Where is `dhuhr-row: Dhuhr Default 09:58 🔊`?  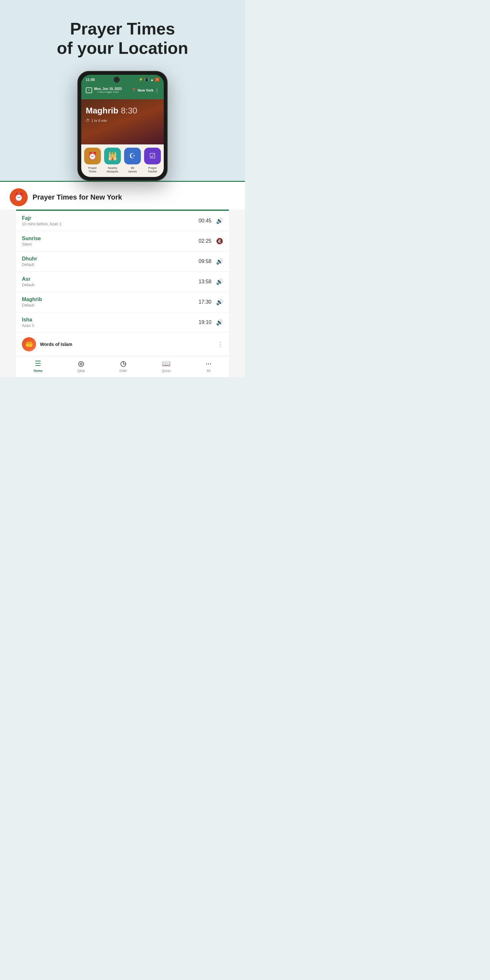 dhuhr-row: Dhuhr Default 09:58 🔊 is located at coordinates (123, 262).